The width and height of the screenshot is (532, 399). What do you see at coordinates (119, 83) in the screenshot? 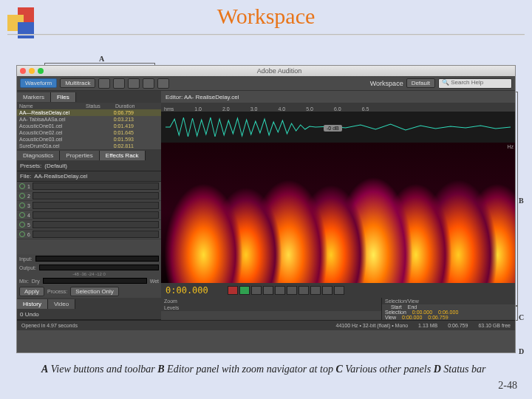
I see `tool-razor-icon` at bounding box center [119, 83].